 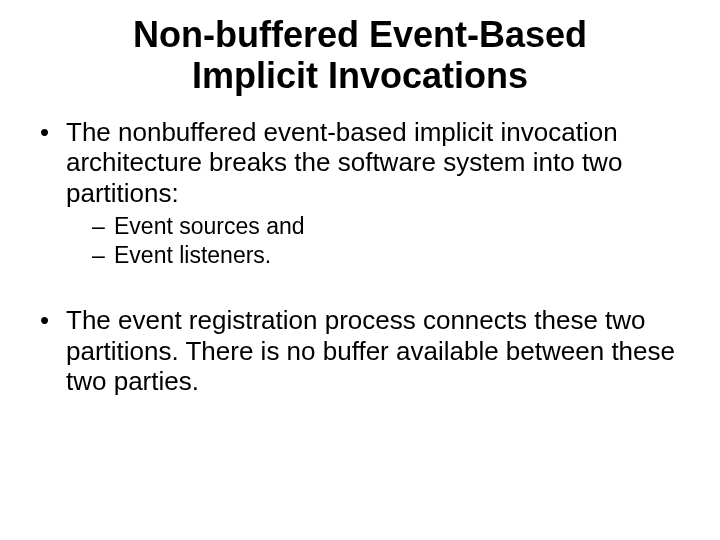 What do you see at coordinates (360, 290) in the screenshot?
I see `spacer` at bounding box center [360, 290].